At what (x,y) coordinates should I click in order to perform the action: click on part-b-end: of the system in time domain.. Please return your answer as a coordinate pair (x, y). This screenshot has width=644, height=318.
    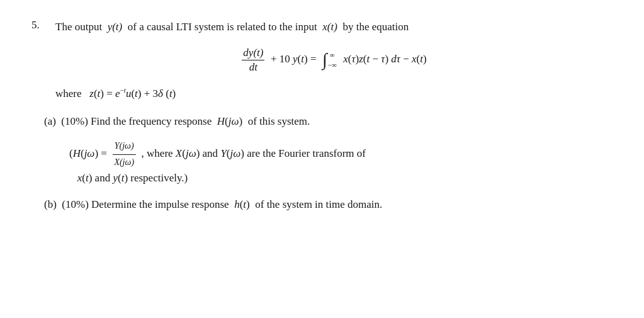
    Looking at the image, I should click on (317, 204).